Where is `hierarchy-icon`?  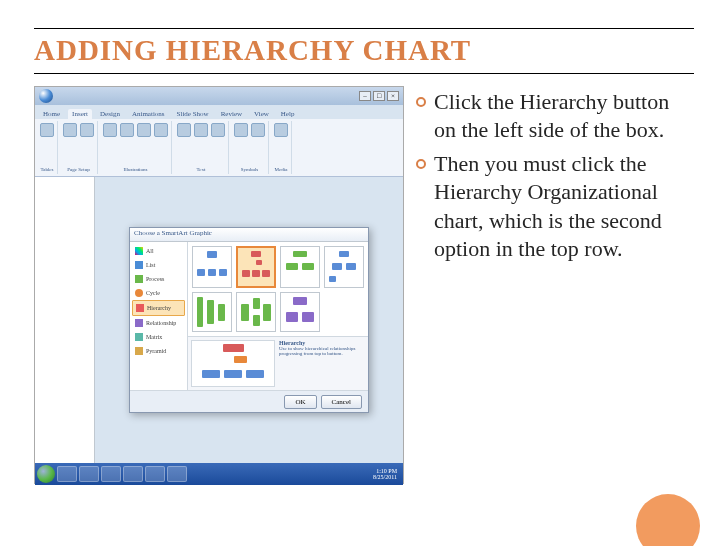 hierarchy-icon is located at coordinates (140, 308).